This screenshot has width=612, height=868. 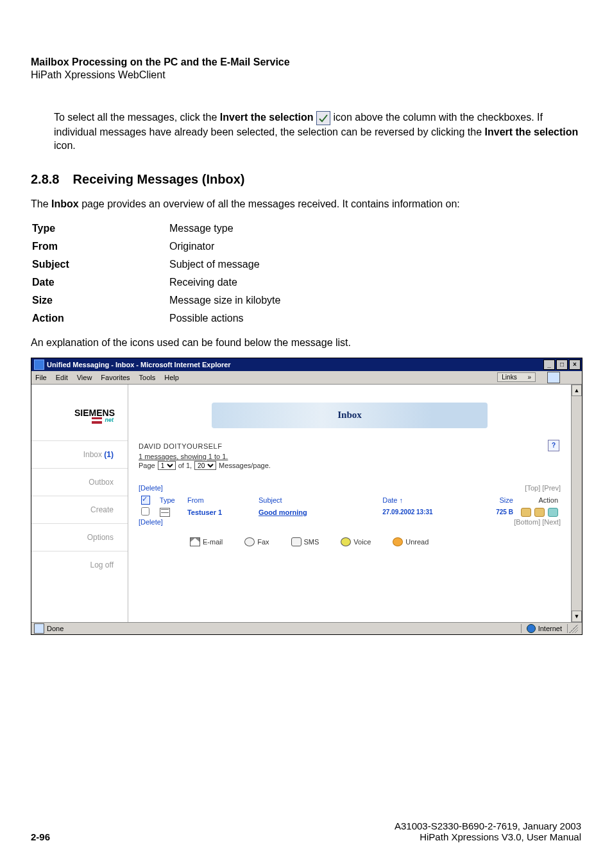 I want to click on links-toolbar: Links », so click(x=516, y=378).